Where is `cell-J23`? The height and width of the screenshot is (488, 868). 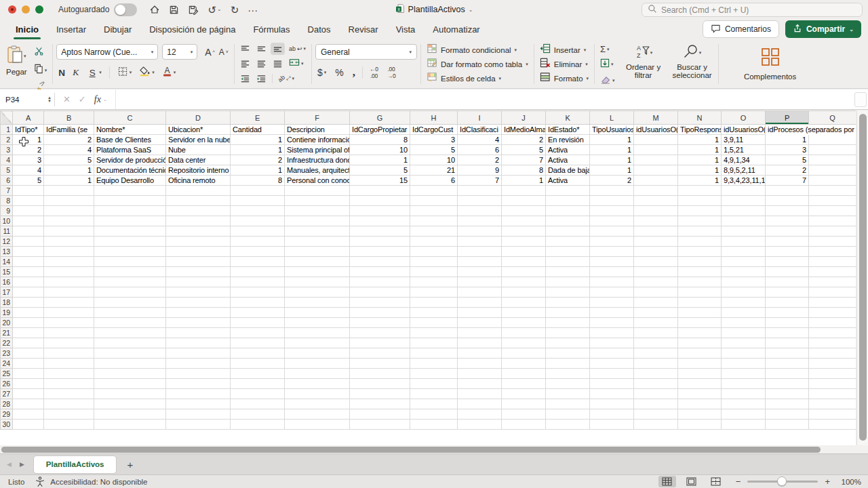
cell-J23 is located at coordinates (524, 354).